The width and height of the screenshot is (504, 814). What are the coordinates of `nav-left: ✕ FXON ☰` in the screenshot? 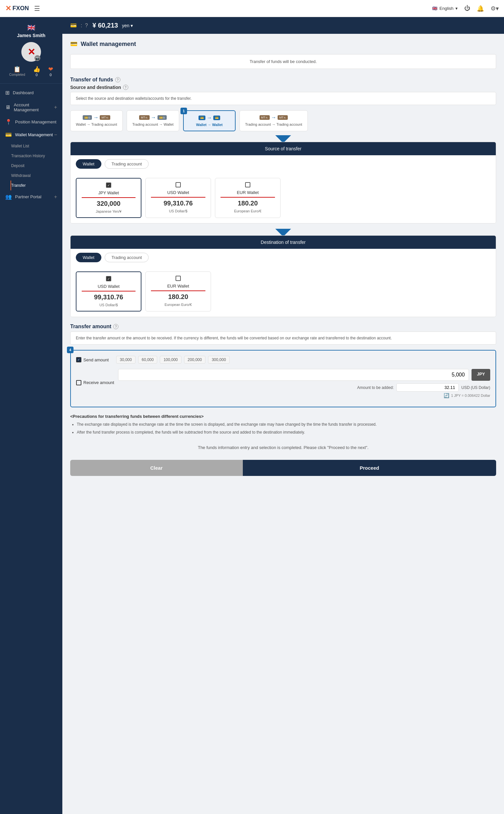 It's located at (23, 9).